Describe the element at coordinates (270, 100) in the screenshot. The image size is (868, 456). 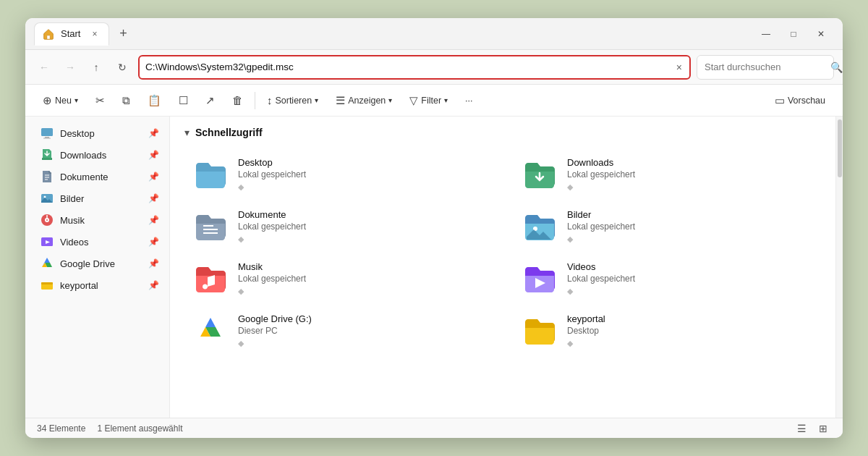
I see `sort-icon: ↕` at that location.